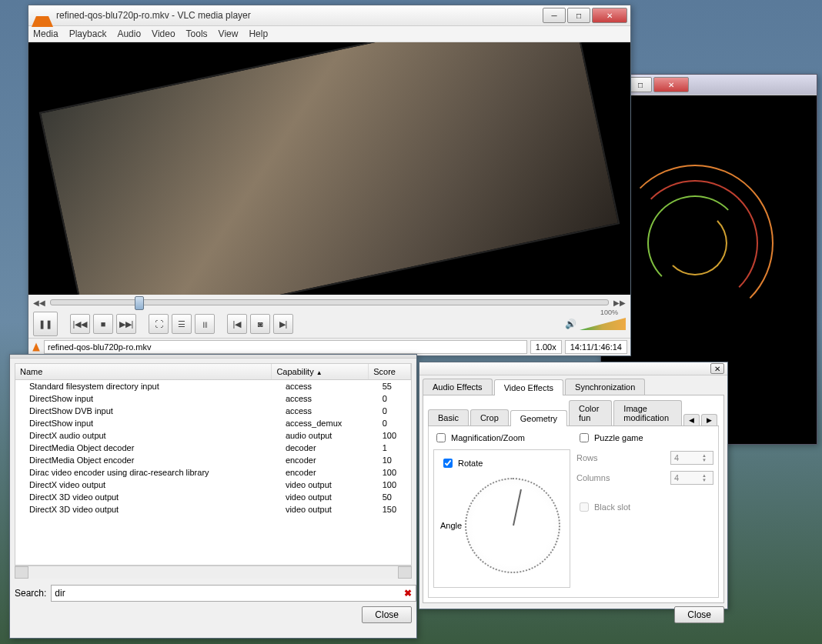 The image size is (822, 644). Describe the element at coordinates (573, 486) in the screenshot. I see `effects-window: ✕ Audio Effects Video Effects Synchroniz…` at that location.